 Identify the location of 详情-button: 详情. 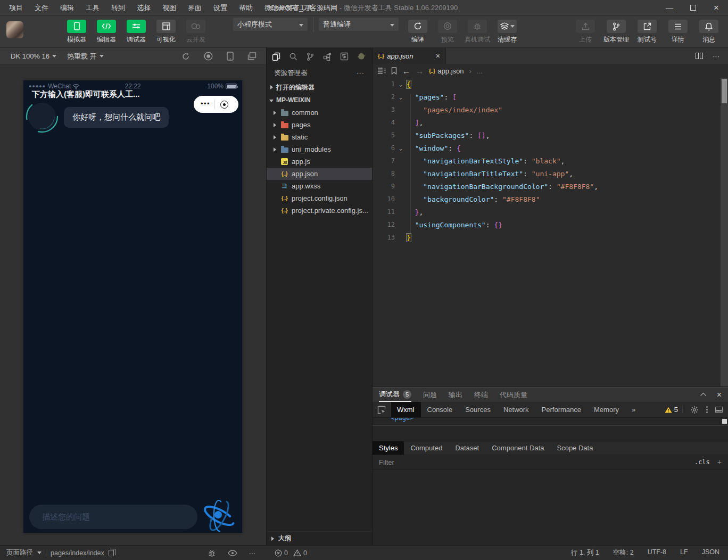
(678, 32).